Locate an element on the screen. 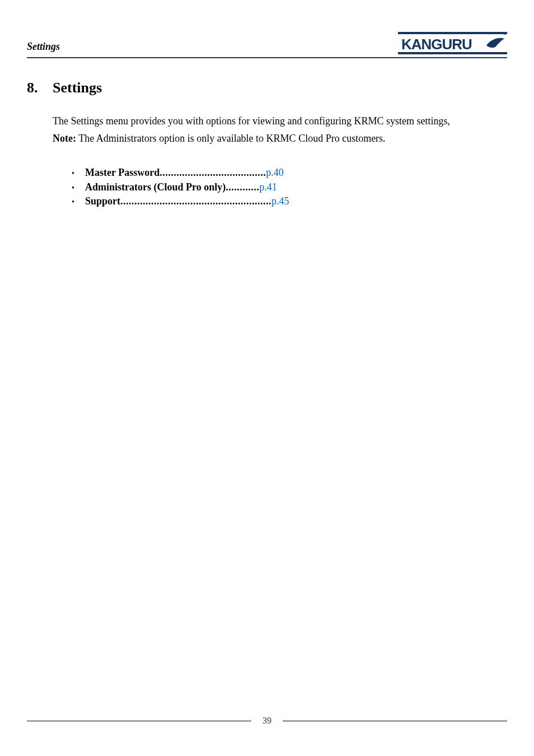 The image size is (534, 756). section-title: Settings is located at coordinates (280, 88).